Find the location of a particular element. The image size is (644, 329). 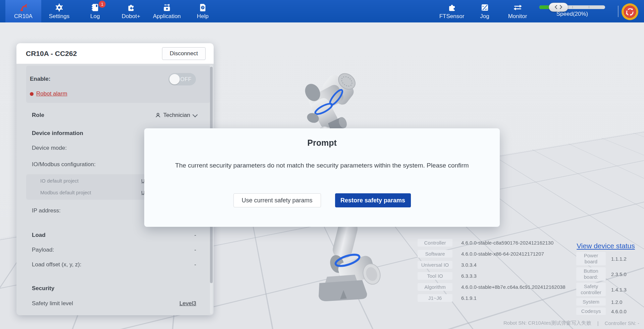

speed-tick is located at coordinates (589, 7).